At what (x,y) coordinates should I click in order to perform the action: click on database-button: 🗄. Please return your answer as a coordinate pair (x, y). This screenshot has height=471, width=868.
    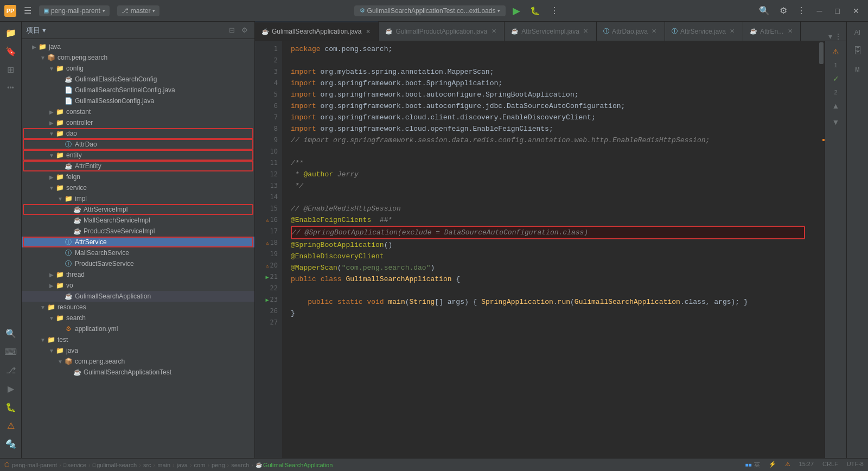
    Looking at the image, I should click on (858, 51).